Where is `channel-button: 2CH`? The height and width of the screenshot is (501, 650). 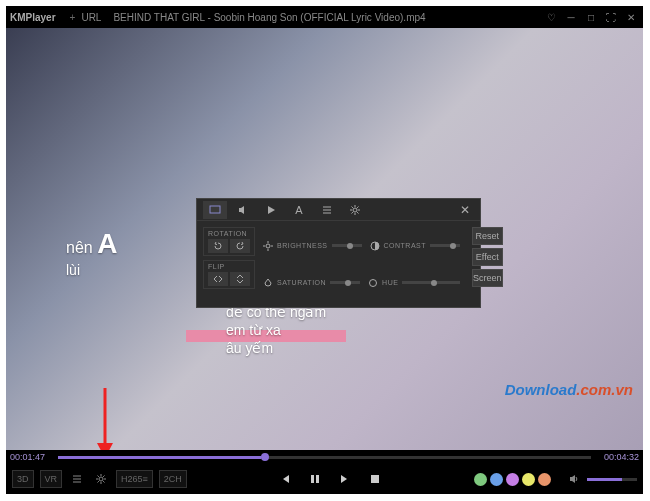
channel-button: 2CH is located at coordinates (173, 479).